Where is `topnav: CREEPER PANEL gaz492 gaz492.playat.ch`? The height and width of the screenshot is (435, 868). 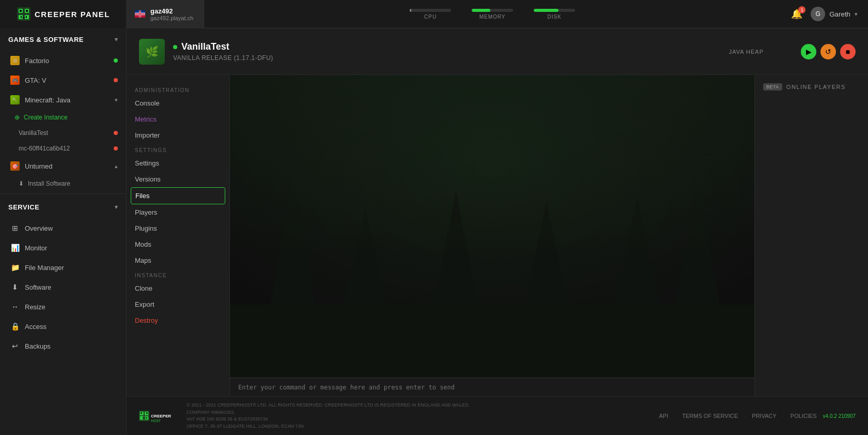
topnav: CREEPER PANEL gaz492 gaz492.playat.ch is located at coordinates (434, 14).